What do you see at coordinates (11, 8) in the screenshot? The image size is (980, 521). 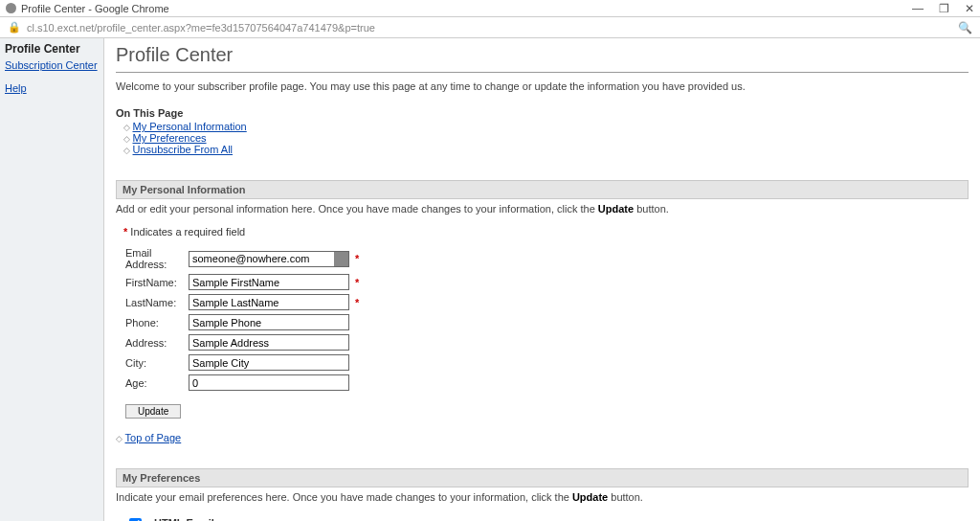 I see `globe-icon` at bounding box center [11, 8].